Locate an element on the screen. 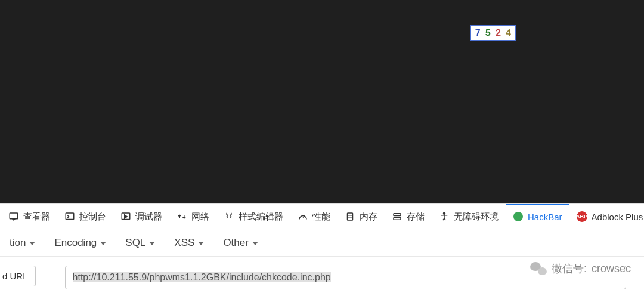 This screenshot has width=644, height=299. captcha-digit: 5 is located at coordinates (488, 33).